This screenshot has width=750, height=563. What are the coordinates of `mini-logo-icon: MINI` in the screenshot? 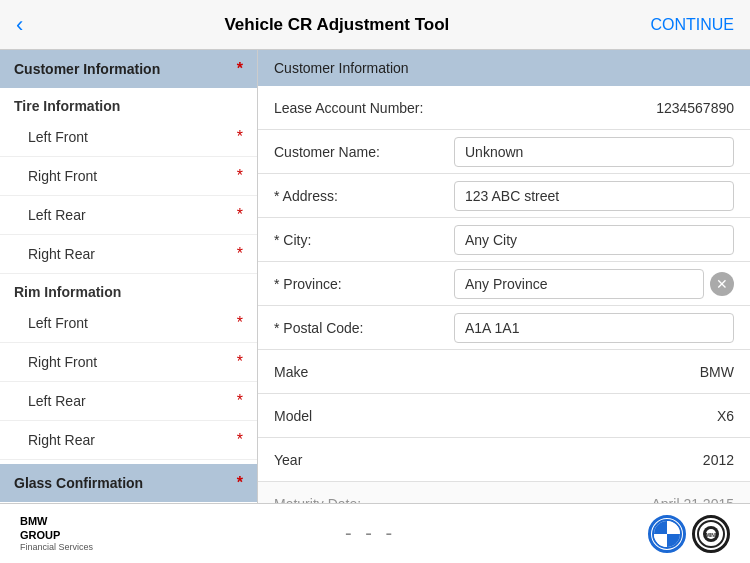 It's located at (711, 534).